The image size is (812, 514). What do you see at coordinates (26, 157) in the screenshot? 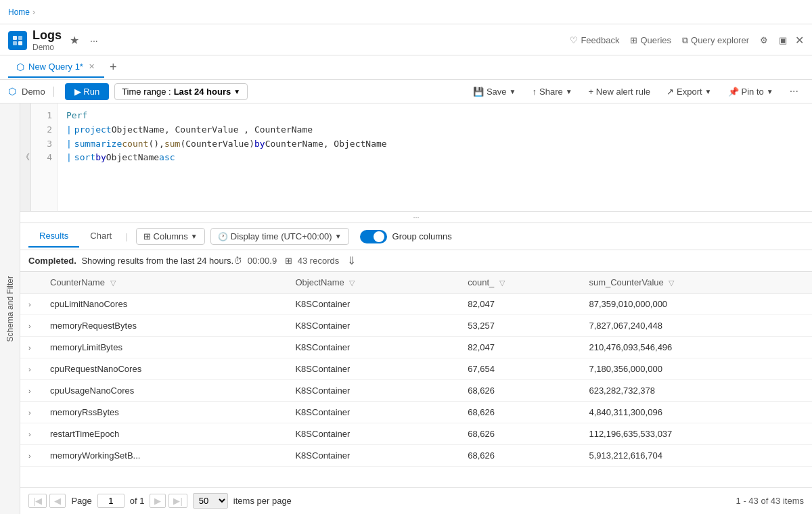
I see `collapse-panel: 《` at bounding box center [26, 157].